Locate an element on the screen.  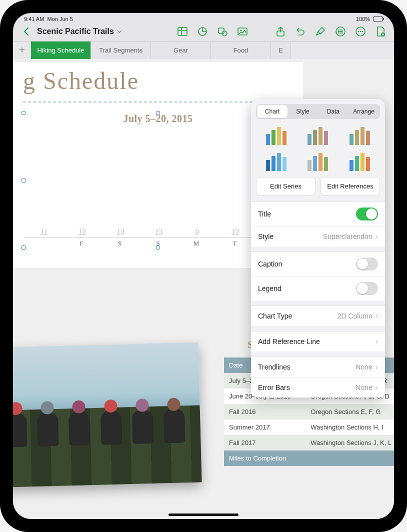
insert-table-icon is located at coordinates (182, 32).